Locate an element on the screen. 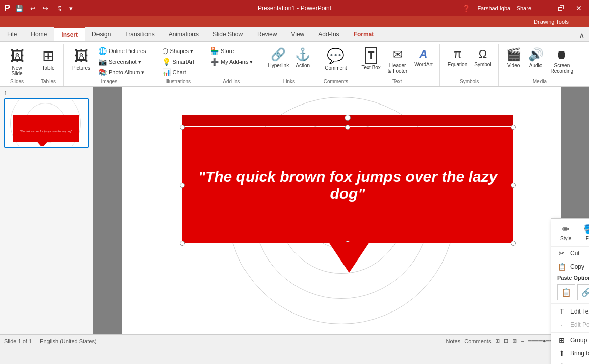 This screenshot has height=364, width=589. ctx-send-to-back-item: ⬇ Send to Back ▶ is located at coordinates (570, 362).